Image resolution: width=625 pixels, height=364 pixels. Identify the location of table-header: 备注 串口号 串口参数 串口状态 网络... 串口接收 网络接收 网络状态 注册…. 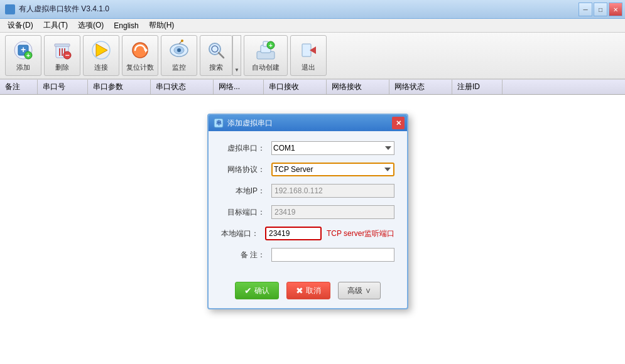
(313, 87).